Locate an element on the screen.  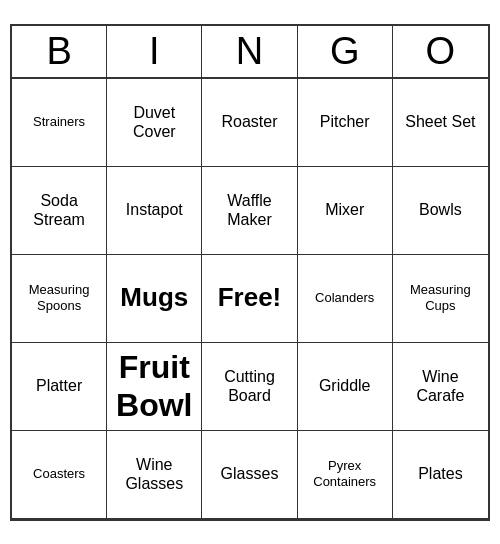
cell-text: Bowls is located at coordinates (440, 210).